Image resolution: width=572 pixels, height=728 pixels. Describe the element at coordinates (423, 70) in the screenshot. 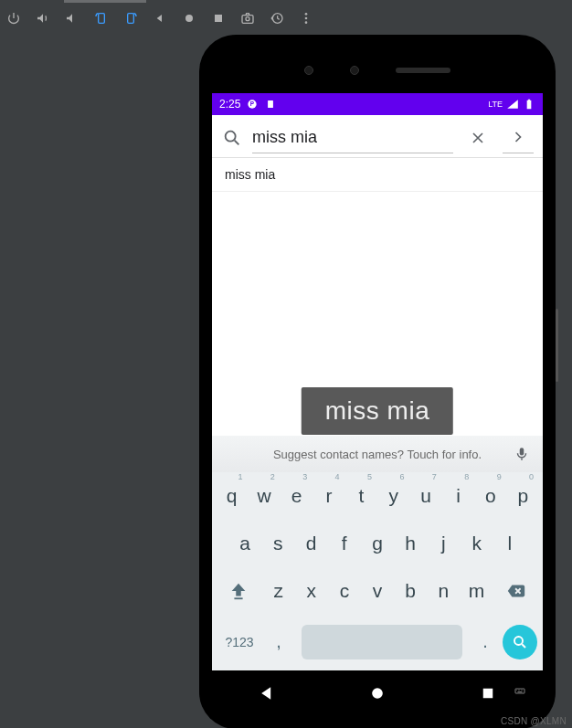

I see `earpiece-speaker` at that location.